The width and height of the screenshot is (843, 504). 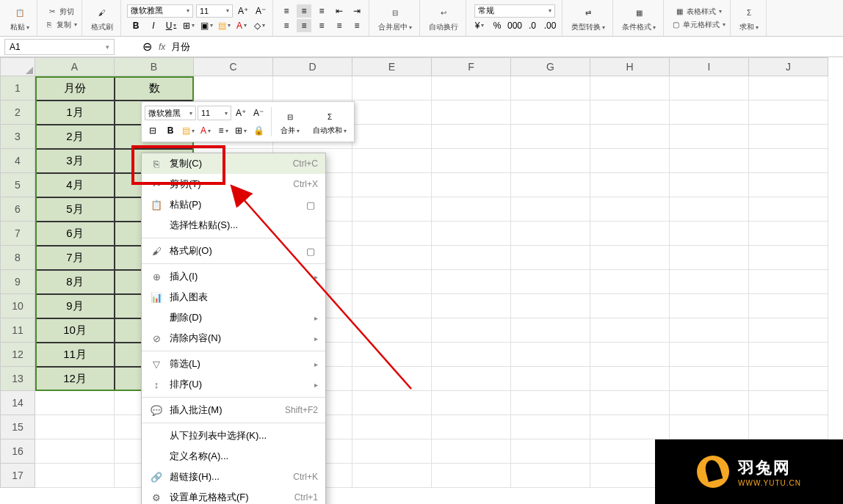 I want to click on row-header: 6, so click(x=18, y=210).